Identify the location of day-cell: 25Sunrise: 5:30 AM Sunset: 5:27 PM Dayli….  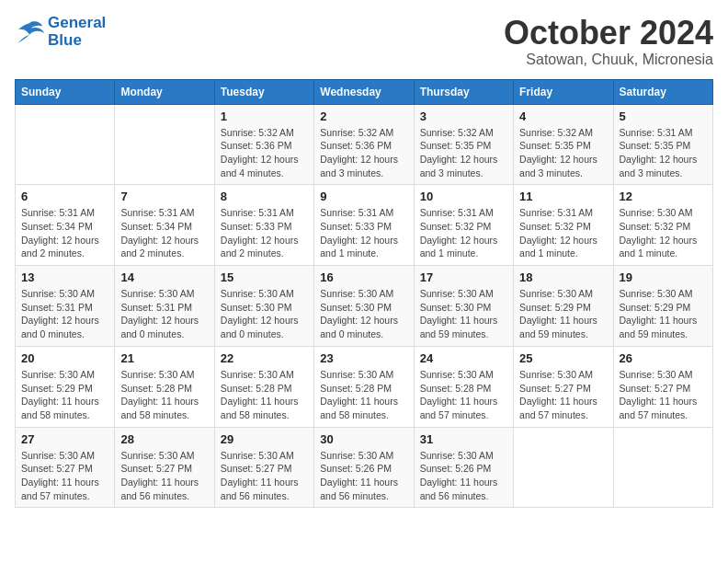
(563, 386).